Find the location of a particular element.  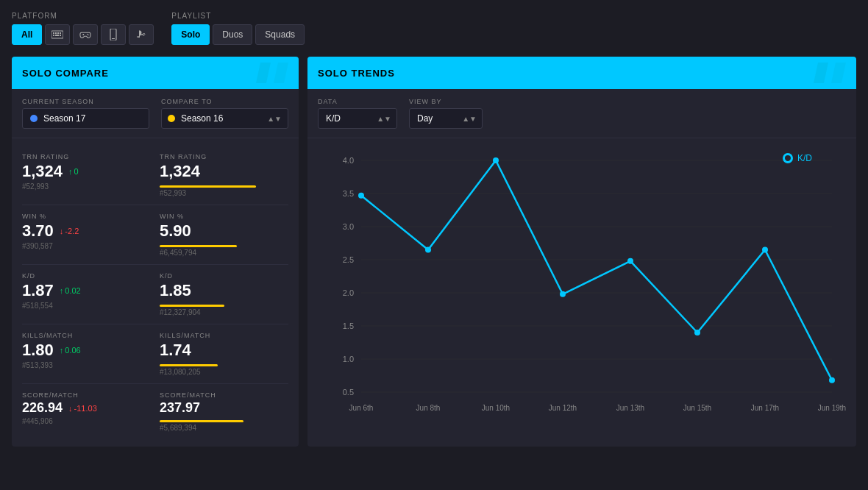

kd-current-value: 1.87 is located at coordinates (38, 291).